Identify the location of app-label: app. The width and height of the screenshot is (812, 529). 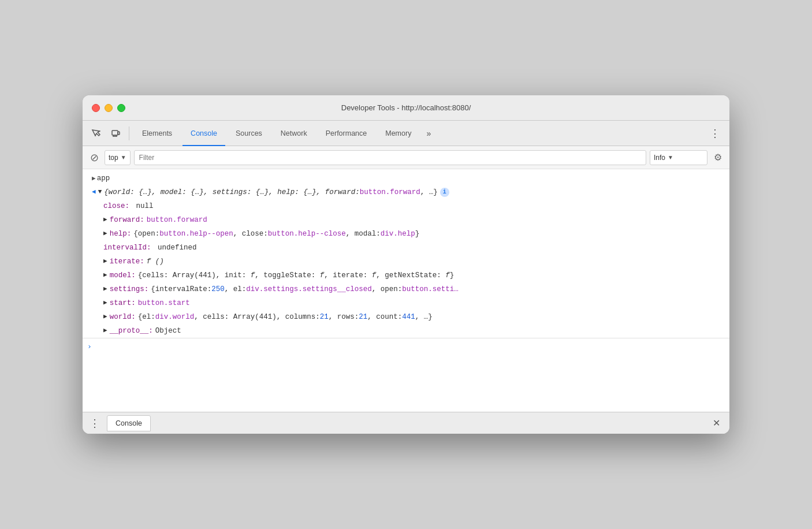
(104, 178).